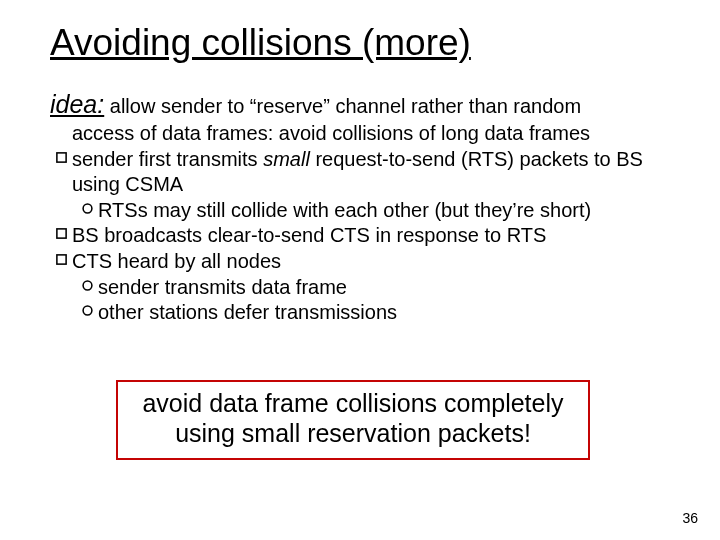  I want to click on list-item: BS broadcasts clear-to-send CTS in respo…, so click(360, 236).